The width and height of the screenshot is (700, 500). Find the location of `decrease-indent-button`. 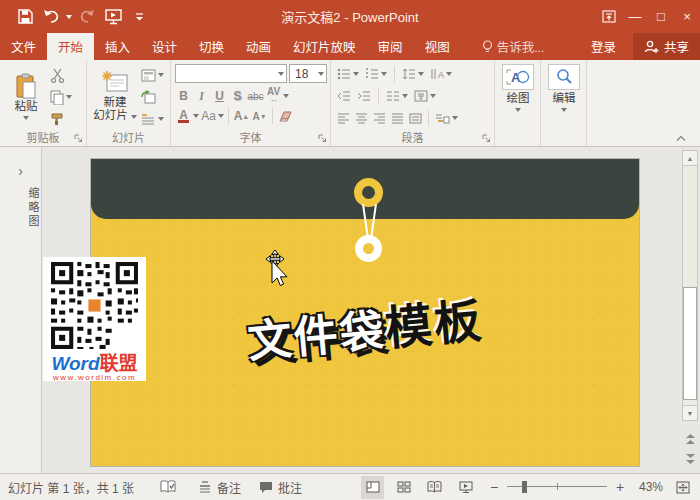

decrease-indent-button is located at coordinates (344, 96).